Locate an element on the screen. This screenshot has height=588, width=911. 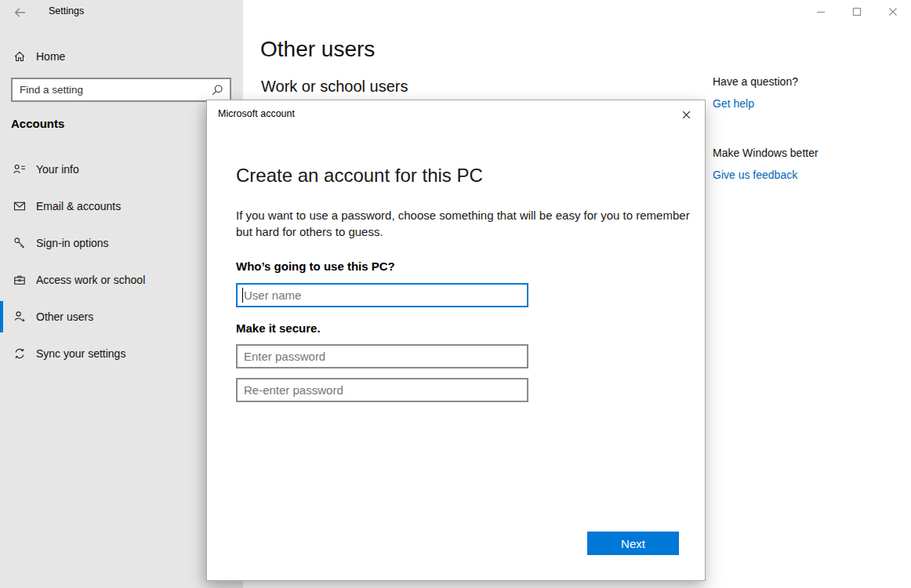
search-input is located at coordinates (108, 89).